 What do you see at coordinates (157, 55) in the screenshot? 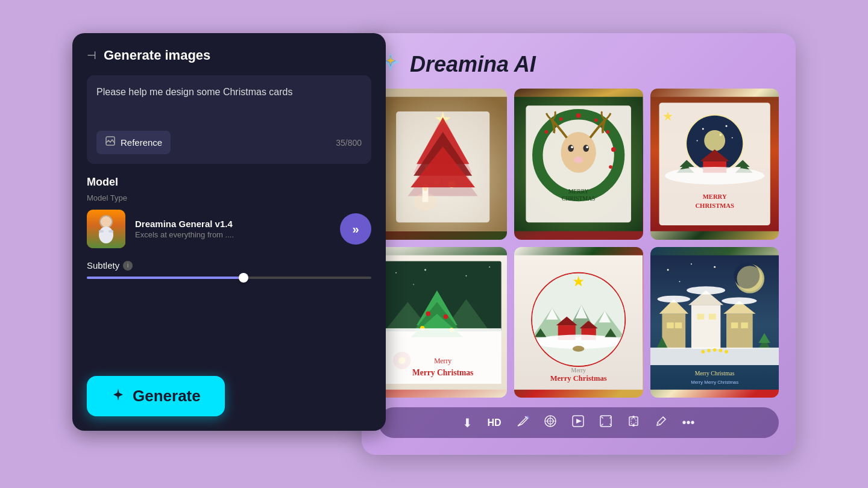
I see `panel-title: Generate images` at bounding box center [157, 55].